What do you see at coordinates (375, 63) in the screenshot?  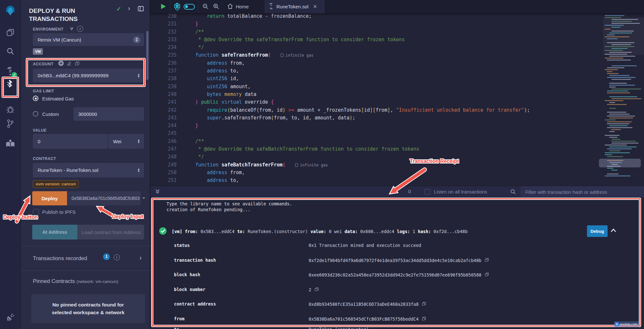 I see `code-line: 236 address from,` at bounding box center [375, 63].